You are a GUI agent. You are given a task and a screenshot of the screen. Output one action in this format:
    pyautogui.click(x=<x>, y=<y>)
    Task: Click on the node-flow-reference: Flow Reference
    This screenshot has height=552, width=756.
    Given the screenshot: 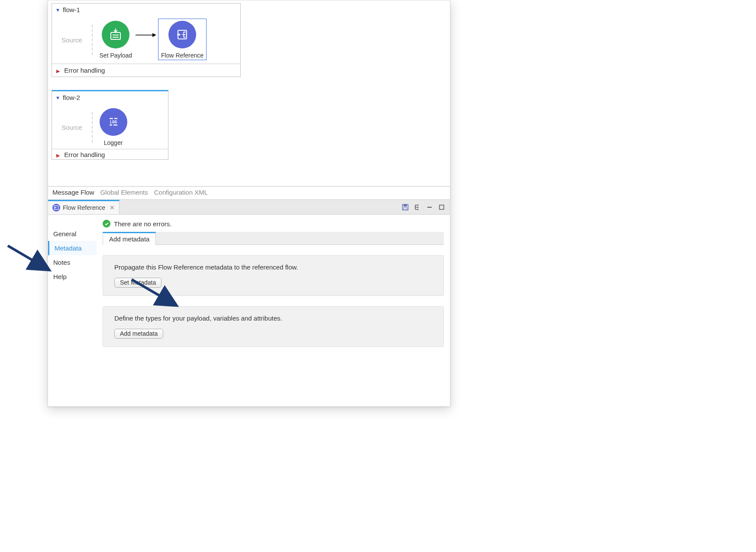 What is the action you would take?
    pyautogui.click(x=182, y=39)
    